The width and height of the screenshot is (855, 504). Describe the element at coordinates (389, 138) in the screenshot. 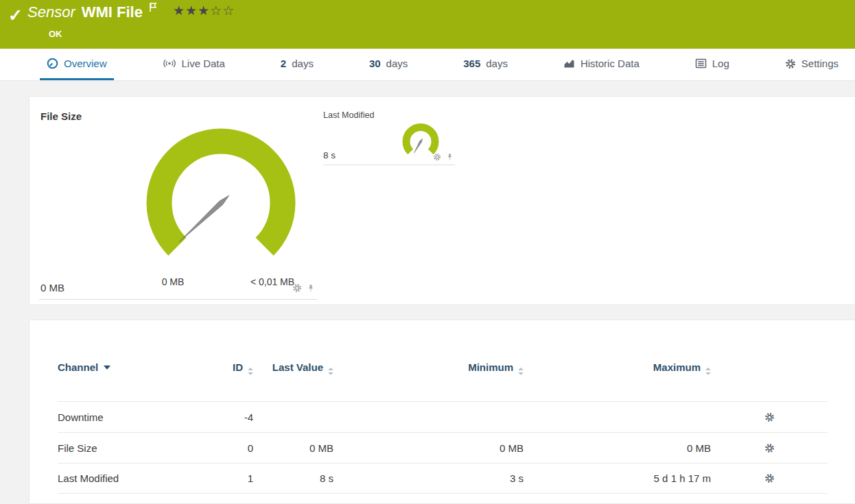

I see `last-modified-gauge-tile: Last Modified 8 s` at that location.